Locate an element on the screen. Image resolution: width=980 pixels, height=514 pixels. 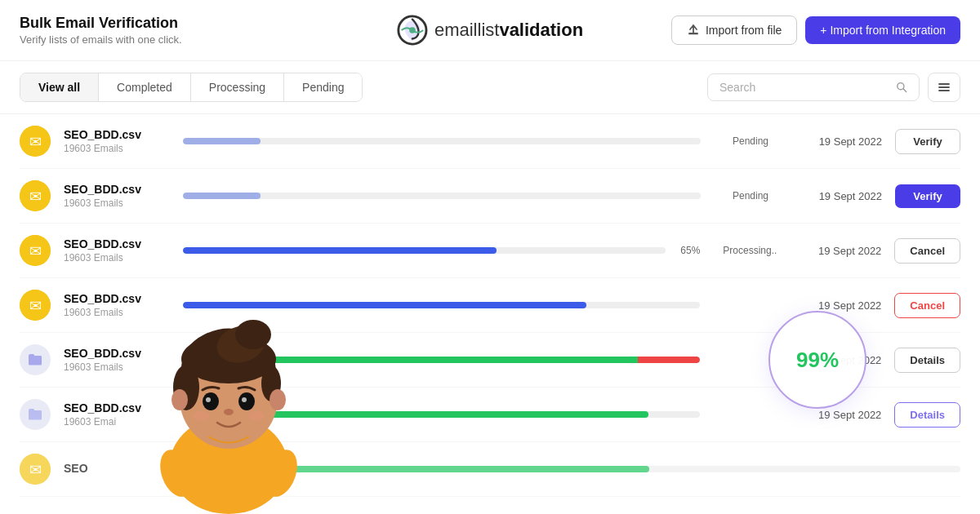
logo: emaillistvalidation is located at coordinates (490, 30).